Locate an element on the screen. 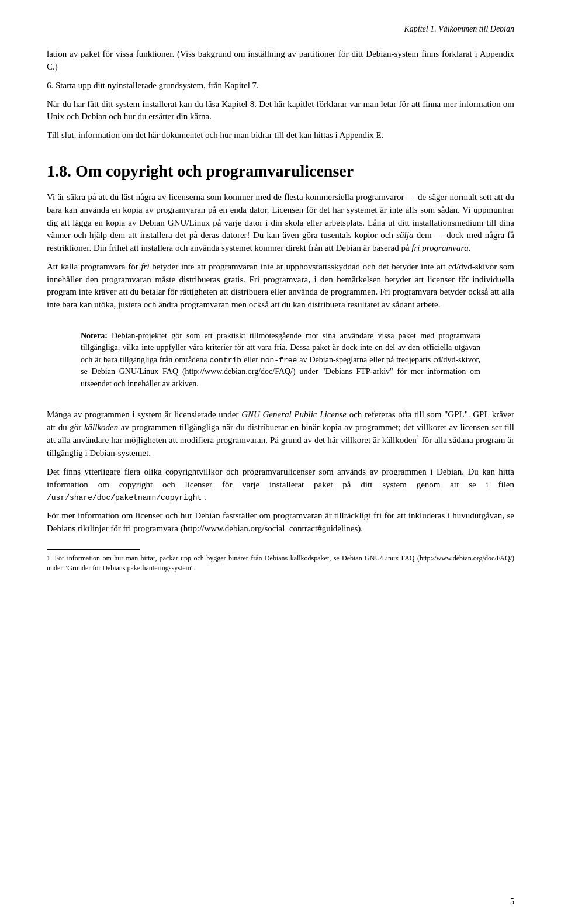  section-heading: 1.8. Om copyright och programvarulicense… is located at coordinates (280, 171).